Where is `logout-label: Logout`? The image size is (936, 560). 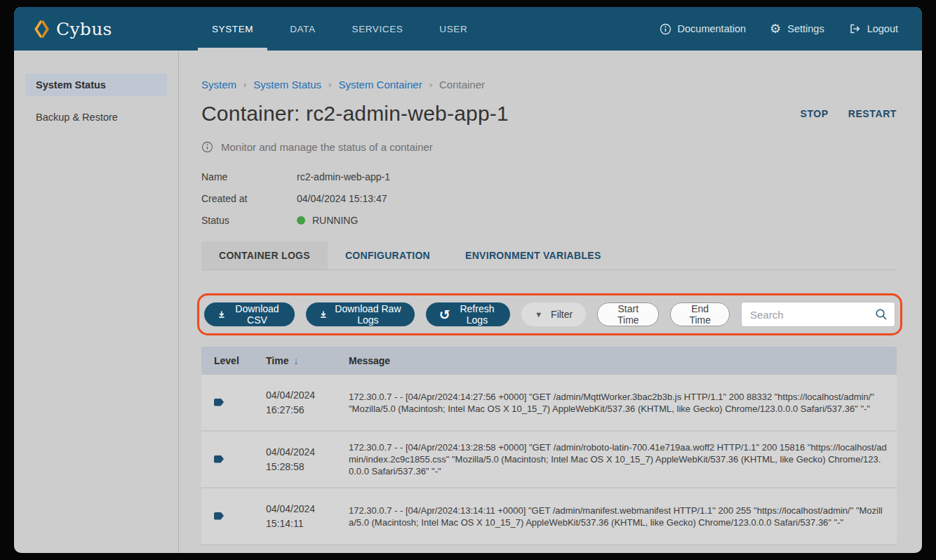 logout-label: Logout is located at coordinates (883, 29).